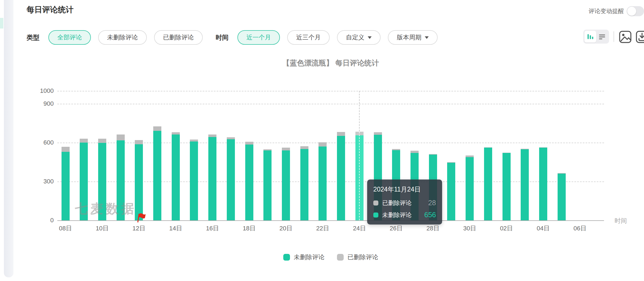 Image resolution: width=644 pixels, height=281 pixels. What do you see at coordinates (331, 257) in the screenshot?
I see `chart-legend: 未删除评论 已删除评论` at bounding box center [331, 257].